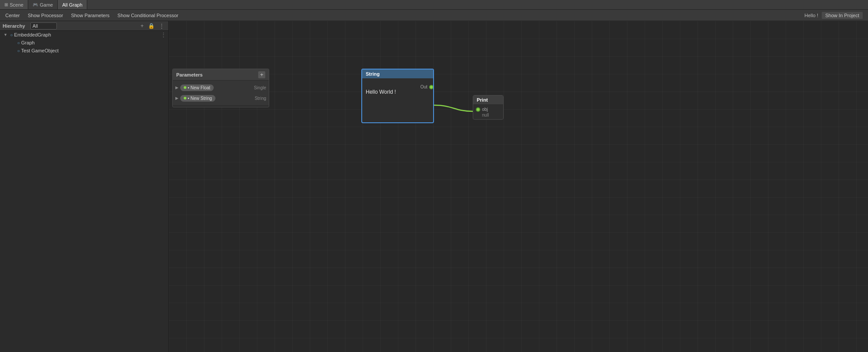  I want to click on tree-item-label: Graph, so click(28, 43).